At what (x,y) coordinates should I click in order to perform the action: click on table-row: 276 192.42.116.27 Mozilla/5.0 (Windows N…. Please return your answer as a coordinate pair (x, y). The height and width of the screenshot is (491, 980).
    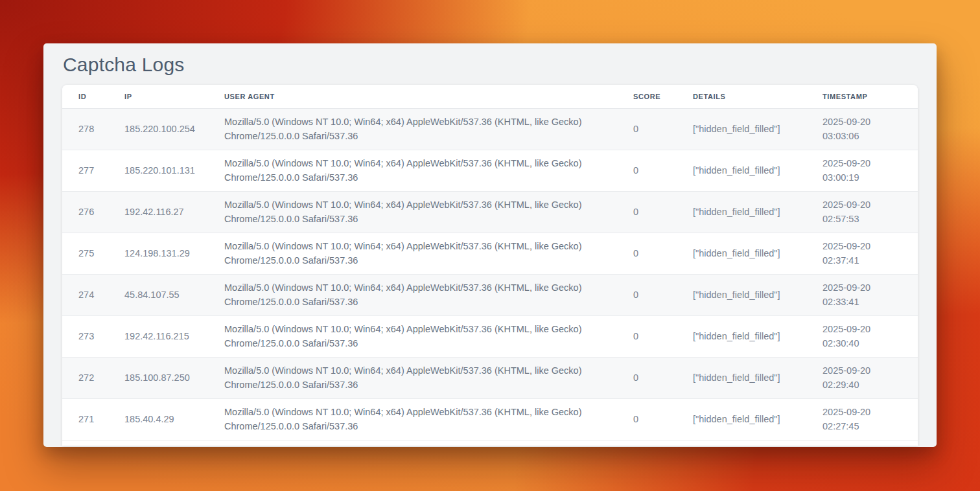
    Looking at the image, I should click on (490, 212).